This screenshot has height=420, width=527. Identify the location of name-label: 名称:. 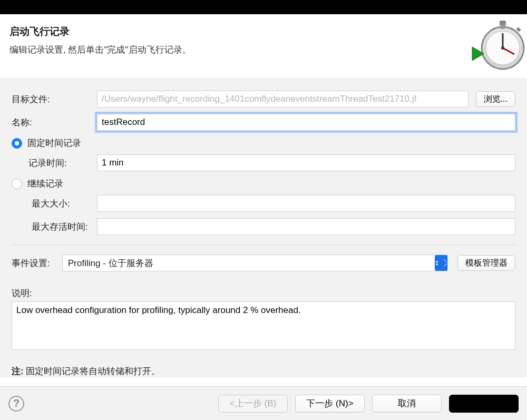
(54, 122).